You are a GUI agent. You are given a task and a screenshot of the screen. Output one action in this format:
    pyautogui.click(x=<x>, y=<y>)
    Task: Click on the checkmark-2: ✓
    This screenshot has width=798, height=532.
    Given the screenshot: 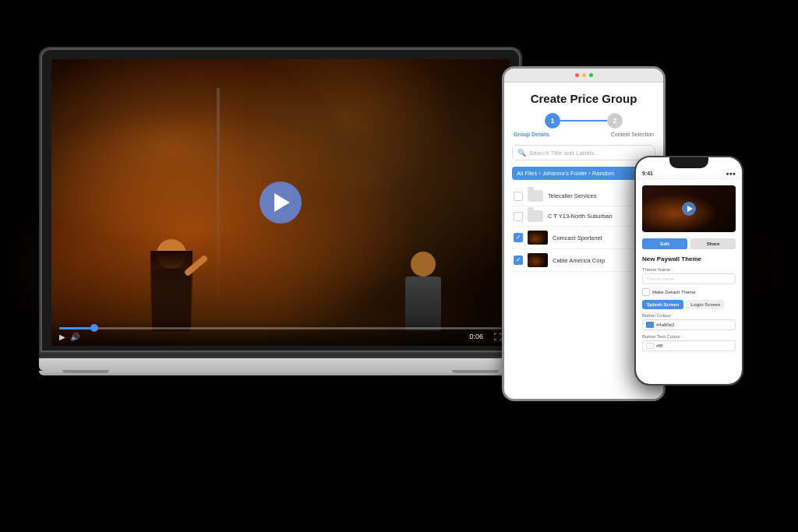 What is the action you would take?
    pyautogui.click(x=519, y=238)
    